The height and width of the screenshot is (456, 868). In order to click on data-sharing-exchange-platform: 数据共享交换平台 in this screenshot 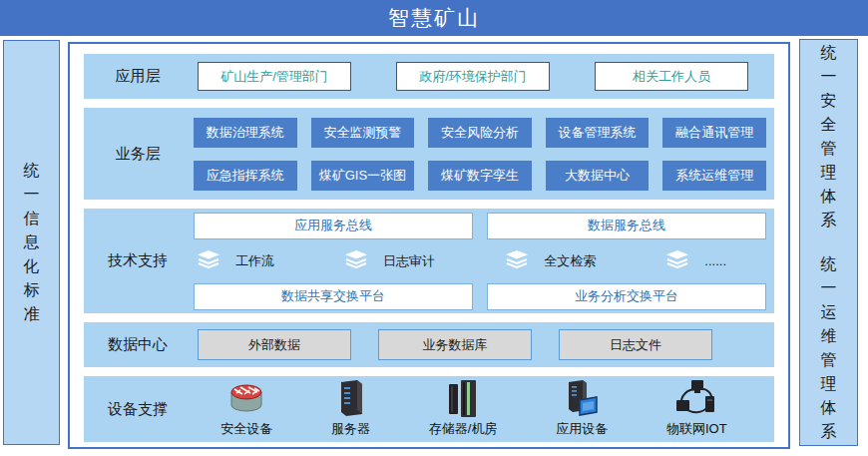, I will do `click(333, 297)`.